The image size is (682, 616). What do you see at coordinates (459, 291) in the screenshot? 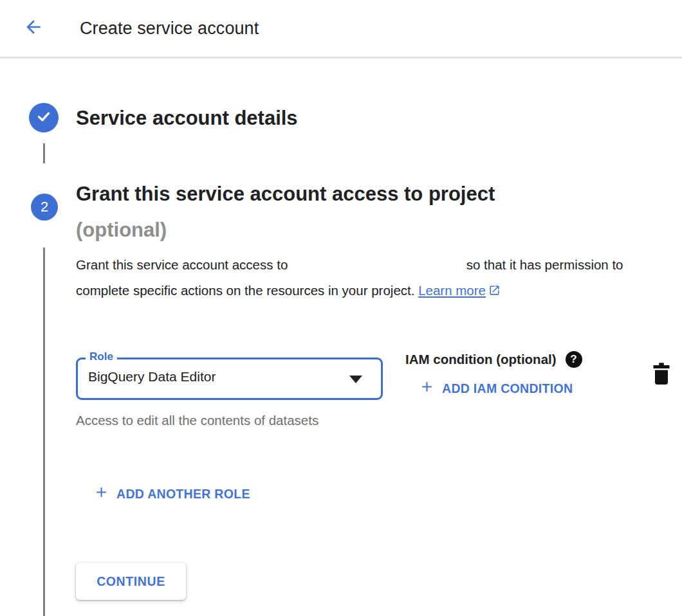
I see `learn-more-link: Learn more` at bounding box center [459, 291].